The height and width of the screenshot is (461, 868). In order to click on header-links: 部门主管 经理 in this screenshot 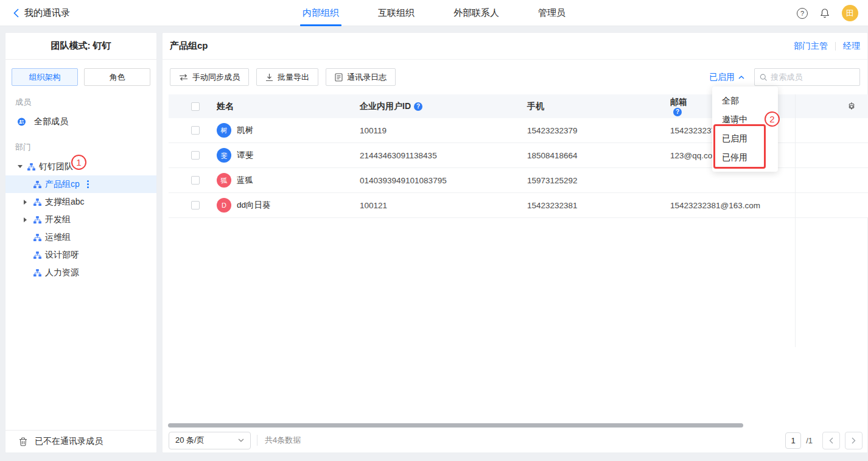, I will do `click(827, 46)`.